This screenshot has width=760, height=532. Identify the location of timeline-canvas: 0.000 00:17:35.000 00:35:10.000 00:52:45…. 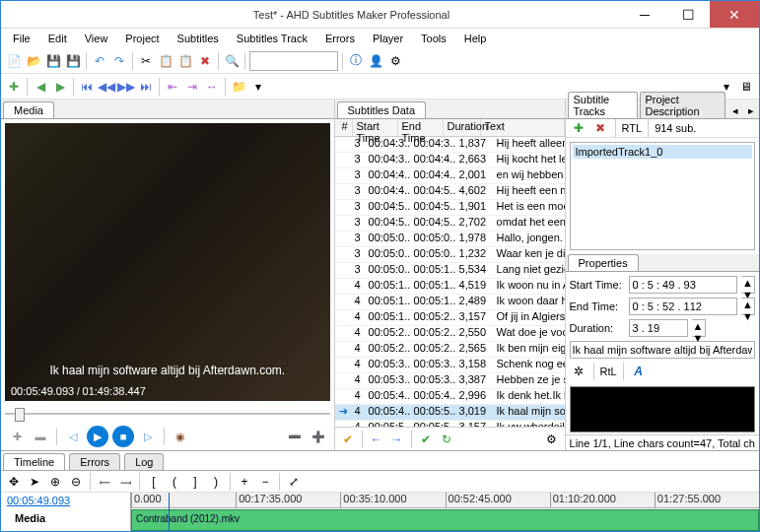
(446, 512).